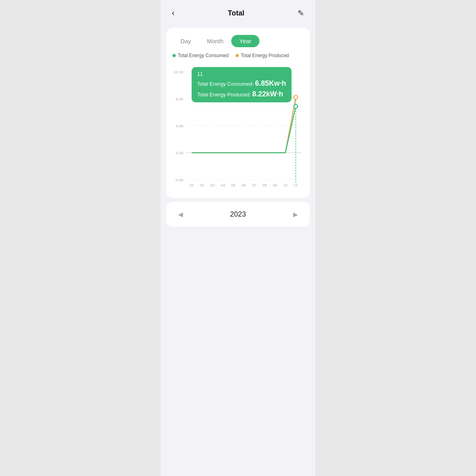 Image resolution: width=476 pixels, height=476 pixels. I want to click on svg-text: 11, so click(296, 185).